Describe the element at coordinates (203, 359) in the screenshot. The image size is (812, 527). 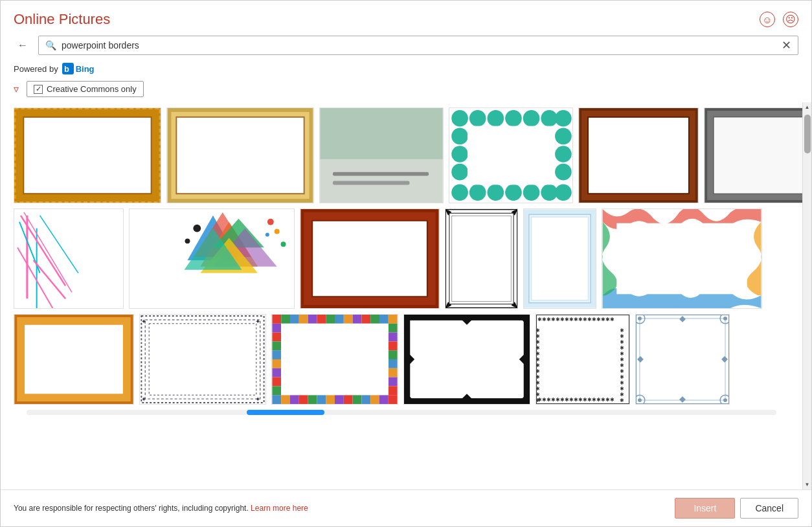
I see `list-item: ✦ ✦ ✦ ✦` at that location.